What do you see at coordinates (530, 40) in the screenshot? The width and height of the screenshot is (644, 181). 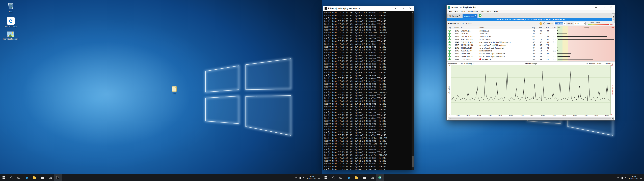 I see `trace-row: 4174292.62.238.25392.62.238.25324.07.414…` at bounding box center [530, 40].